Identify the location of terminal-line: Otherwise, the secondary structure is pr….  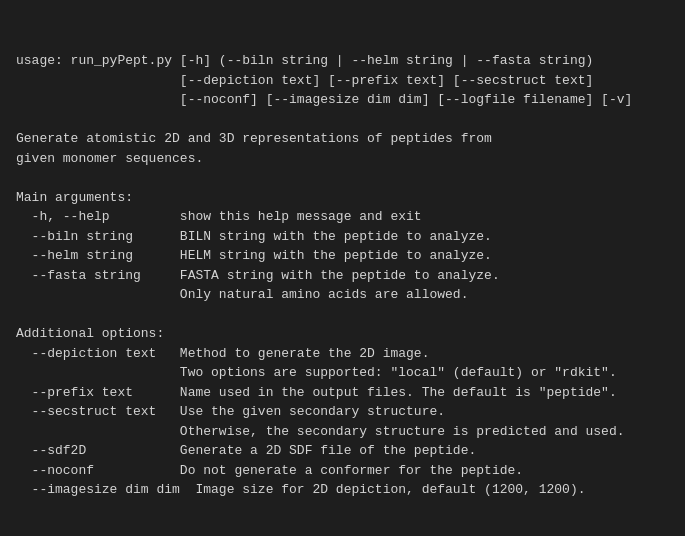
(342, 432).